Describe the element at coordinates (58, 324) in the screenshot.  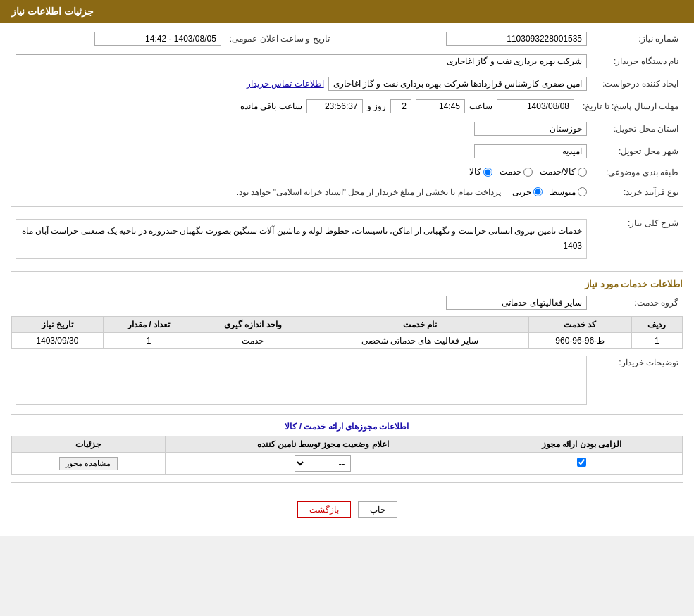
I see `col-date: تاریخ نیاز` at that location.